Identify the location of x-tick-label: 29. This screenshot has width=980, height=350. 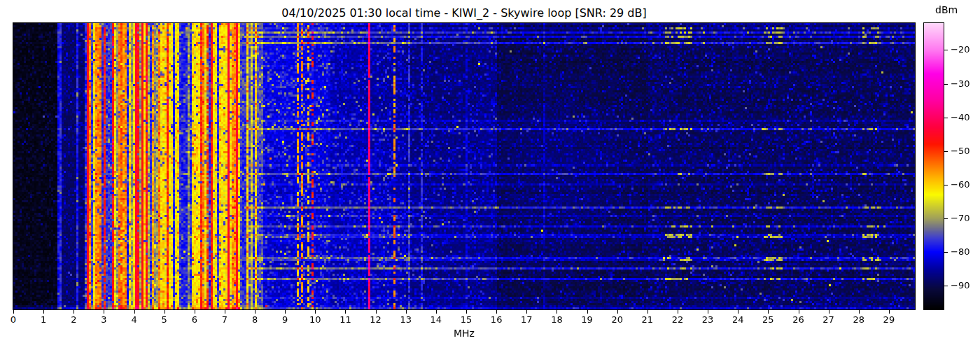
(889, 319).